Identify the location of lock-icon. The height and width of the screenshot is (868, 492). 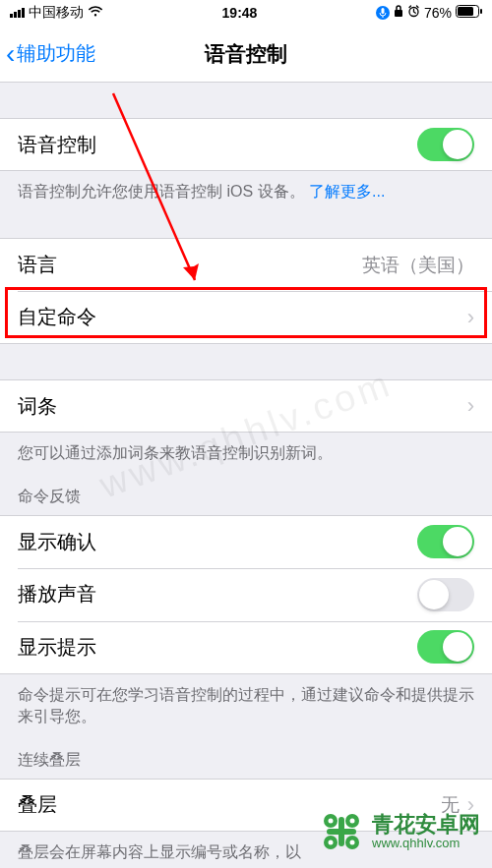
(399, 13).